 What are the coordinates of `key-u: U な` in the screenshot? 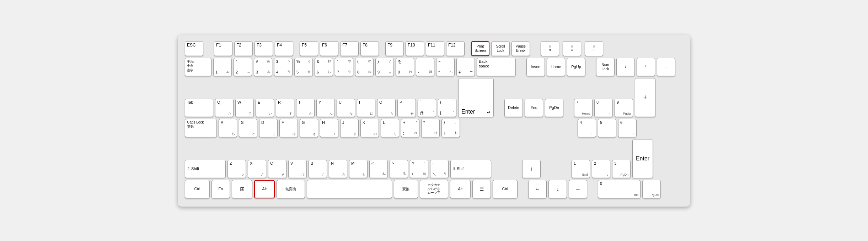 It's located at (346, 108).